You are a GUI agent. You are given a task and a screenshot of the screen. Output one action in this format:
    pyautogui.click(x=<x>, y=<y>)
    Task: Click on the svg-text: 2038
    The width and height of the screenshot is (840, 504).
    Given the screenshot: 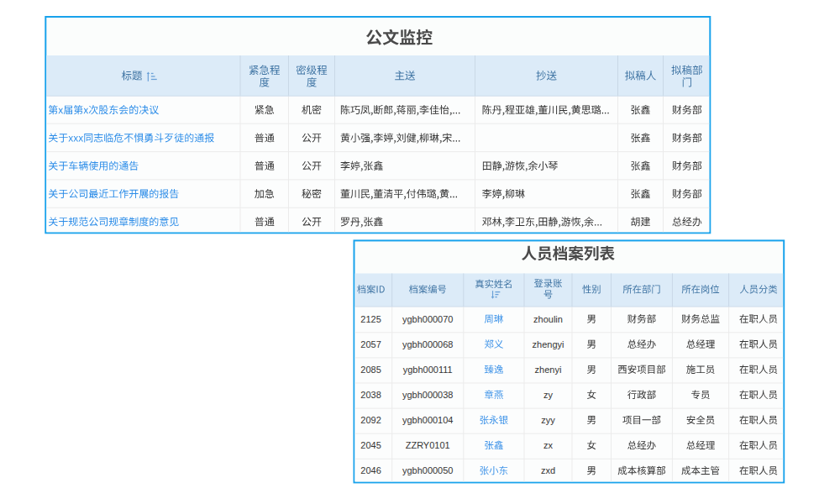 What is the action you would take?
    pyautogui.click(x=370, y=395)
    